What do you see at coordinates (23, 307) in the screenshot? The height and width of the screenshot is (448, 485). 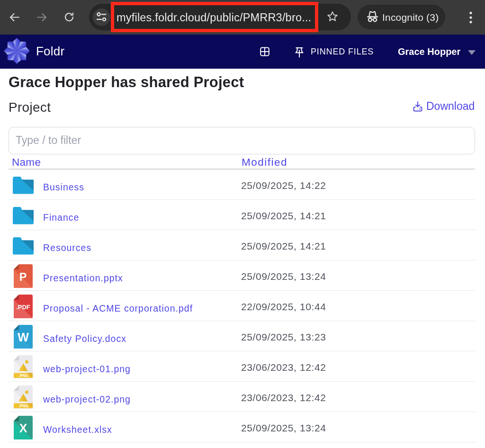 I see `svg-text: .PDF` at bounding box center [23, 307].